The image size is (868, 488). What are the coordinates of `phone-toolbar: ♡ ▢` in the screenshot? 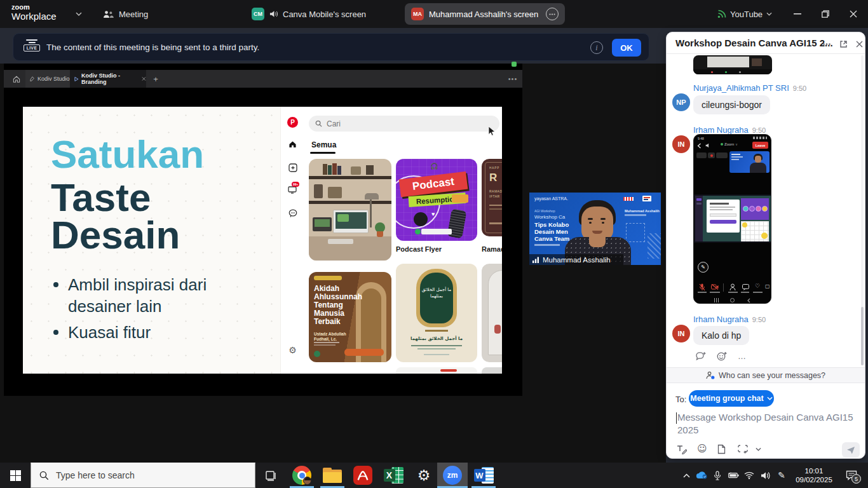 It's located at (733, 289).